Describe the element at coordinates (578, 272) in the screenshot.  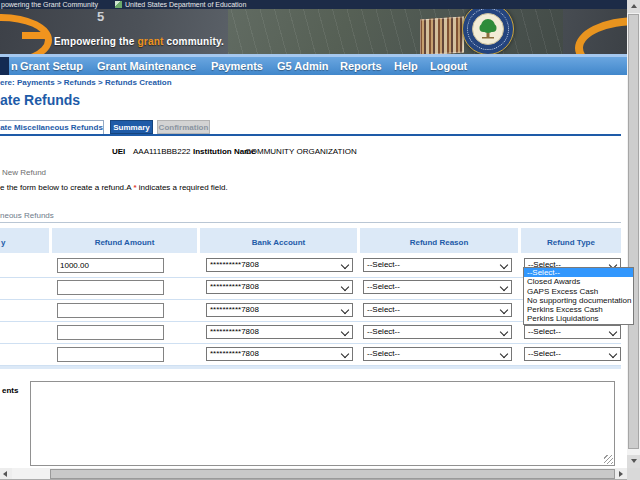
I see `dropdown-option: --Select--` at that location.